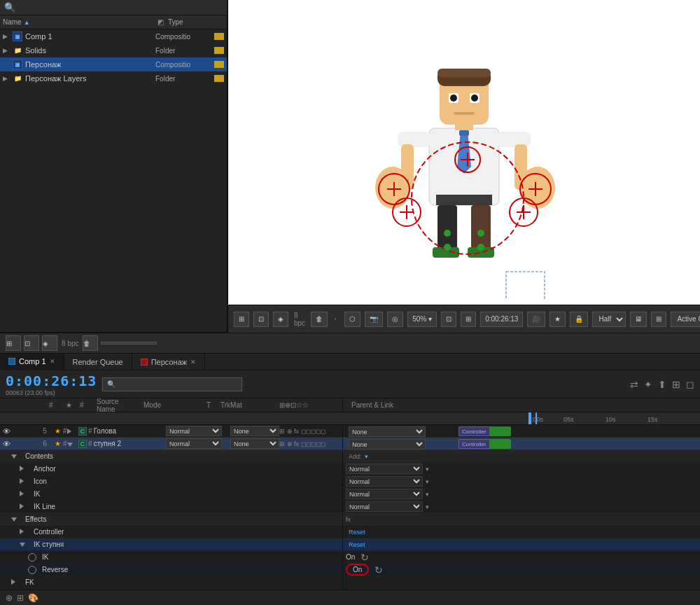  I want to click on tl-btn-3: ⬆, so click(662, 384).